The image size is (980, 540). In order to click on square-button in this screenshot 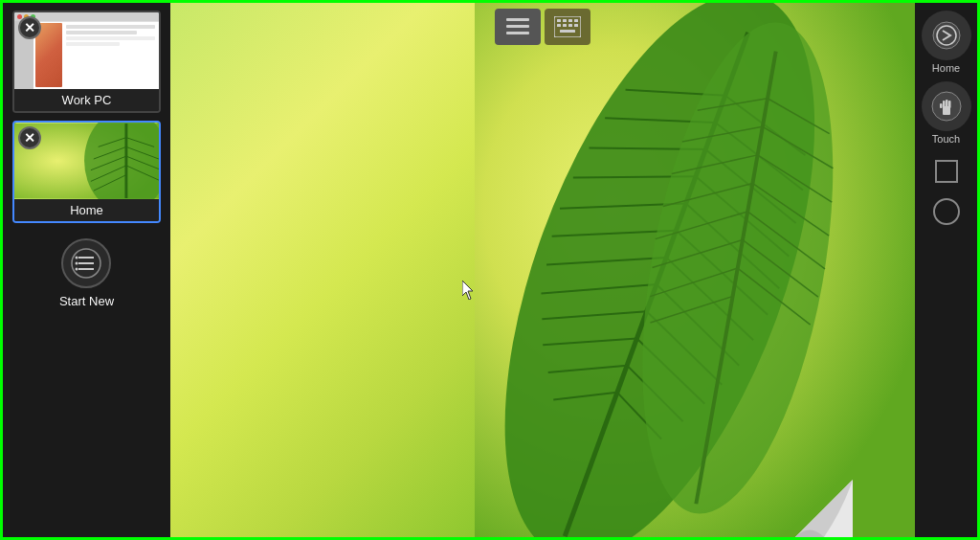, I will do `click(947, 171)`.